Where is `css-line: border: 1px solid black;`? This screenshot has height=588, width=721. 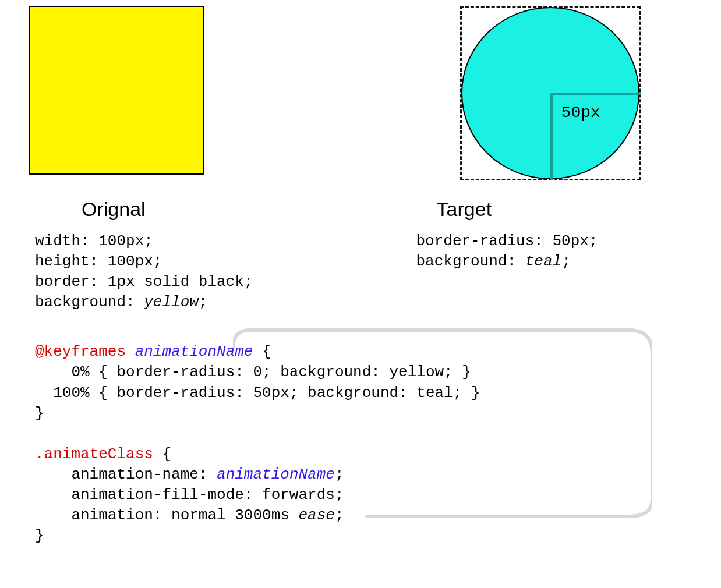 css-line: border: 1px solid black; is located at coordinates (144, 282).